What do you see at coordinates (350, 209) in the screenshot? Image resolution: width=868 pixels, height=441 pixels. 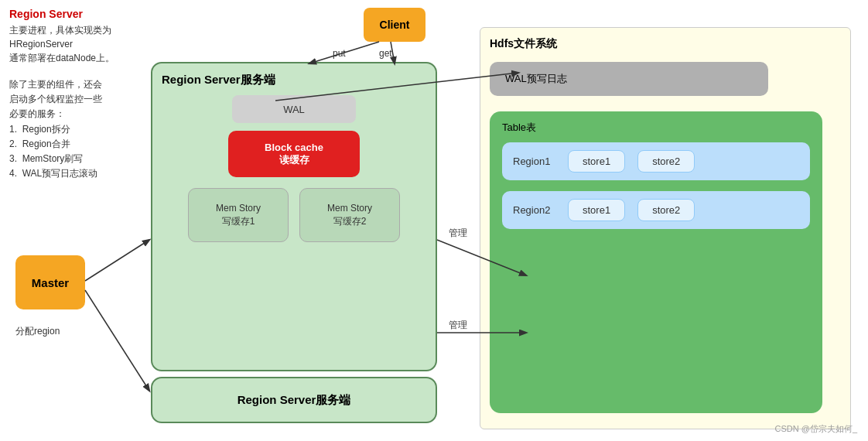 I see `mem-story2-label1: Mem Story` at bounding box center [350, 209].